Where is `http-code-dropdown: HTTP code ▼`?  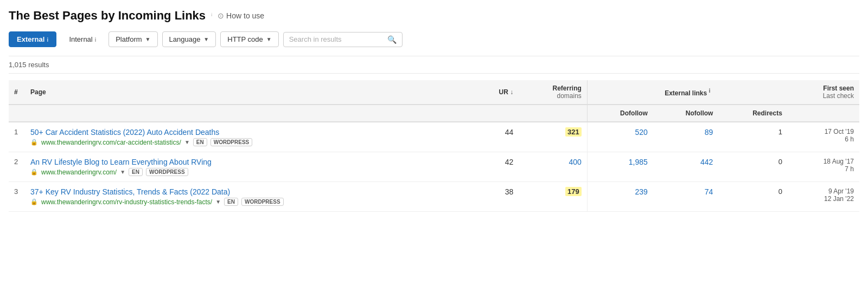
http-code-dropdown: HTTP code ▼ is located at coordinates (250, 39).